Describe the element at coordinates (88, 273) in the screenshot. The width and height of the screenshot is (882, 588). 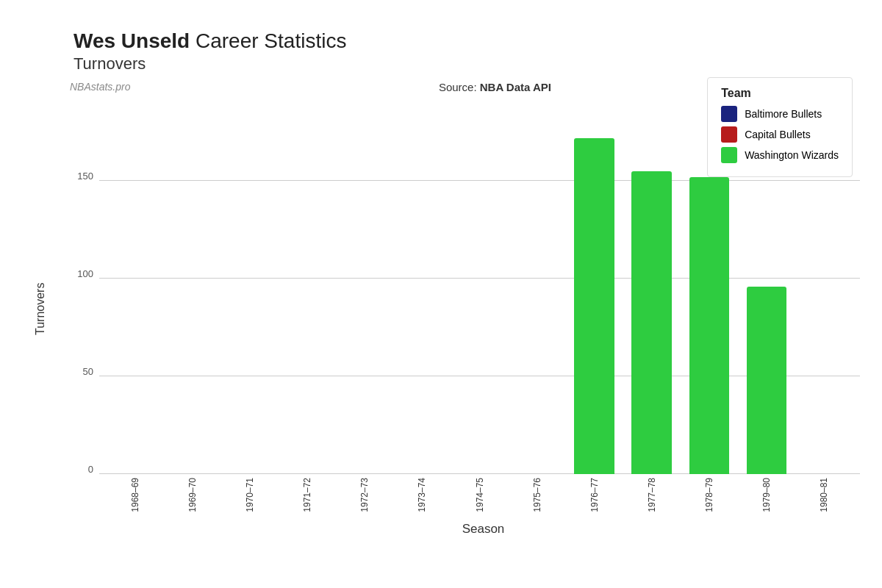
I see `grid-label: 100` at that location.